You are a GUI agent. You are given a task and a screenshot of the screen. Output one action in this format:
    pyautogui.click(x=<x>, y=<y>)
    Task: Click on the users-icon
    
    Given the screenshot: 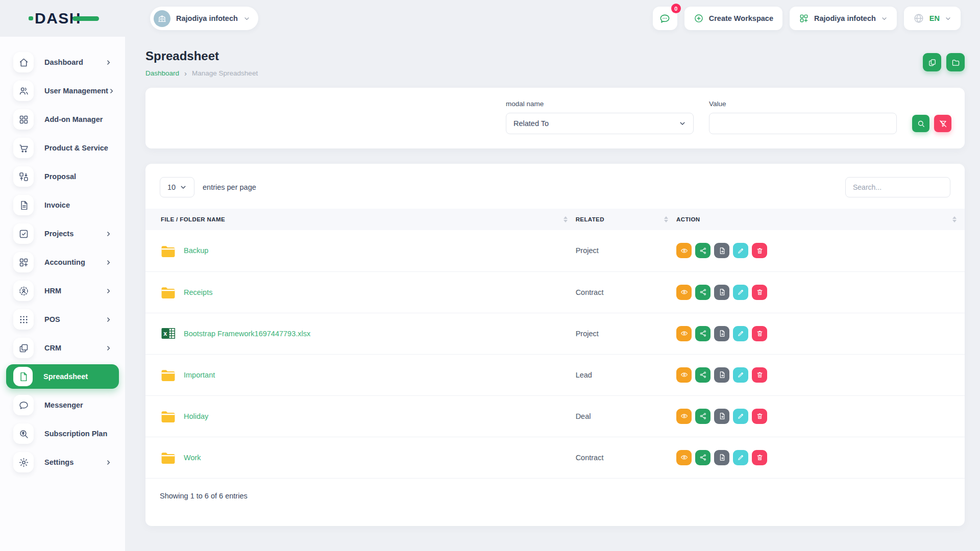 What is the action you would take?
    pyautogui.click(x=23, y=91)
    